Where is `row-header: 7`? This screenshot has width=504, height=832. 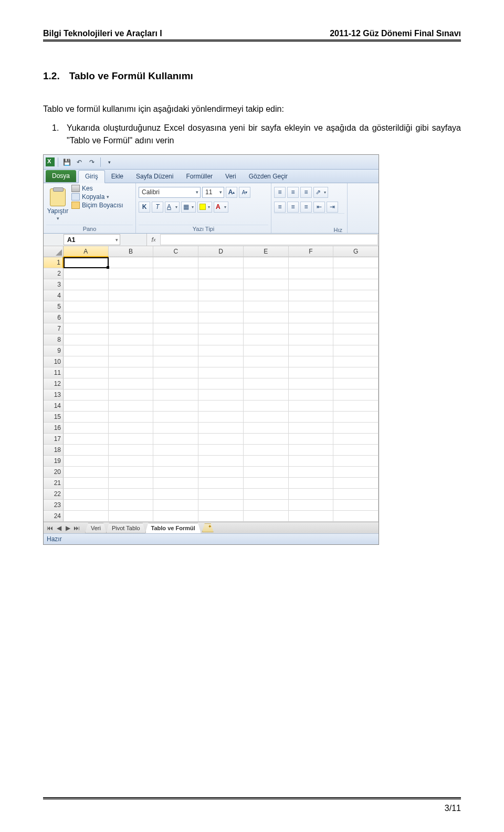
row-header: 7 is located at coordinates (54, 329).